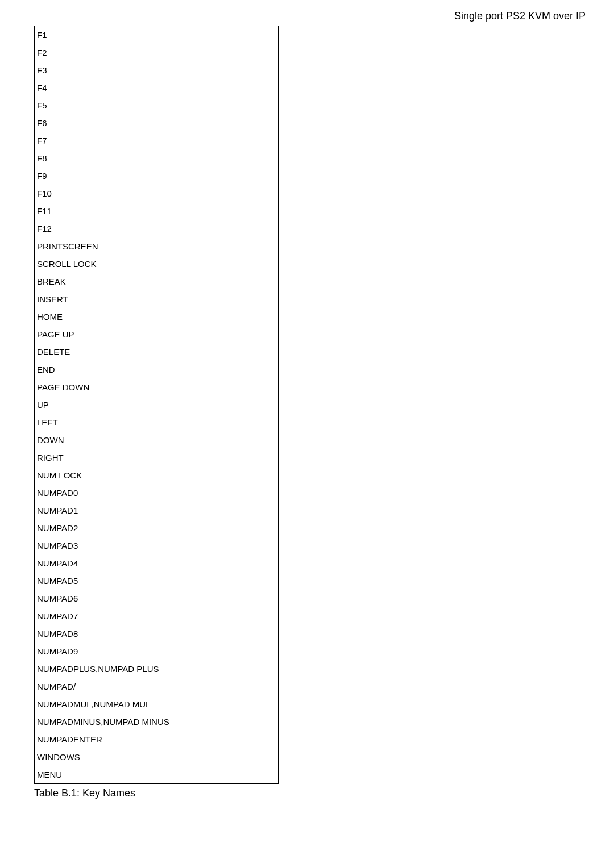 The image size is (614, 868). What do you see at coordinates (157, 106) in the screenshot?
I see `key-cell: F5` at bounding box center [157, 106].